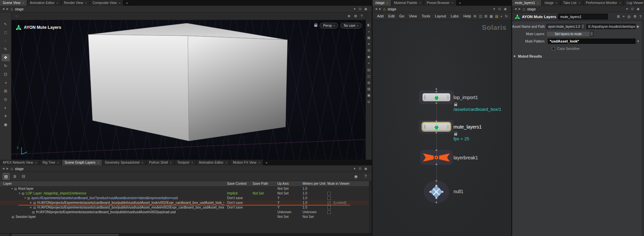 This screenshot has height=236, width=644. Describe the element at coordinates (338, 183) in the screenshot. I see `column-header: Mute in Viewer` at that location.